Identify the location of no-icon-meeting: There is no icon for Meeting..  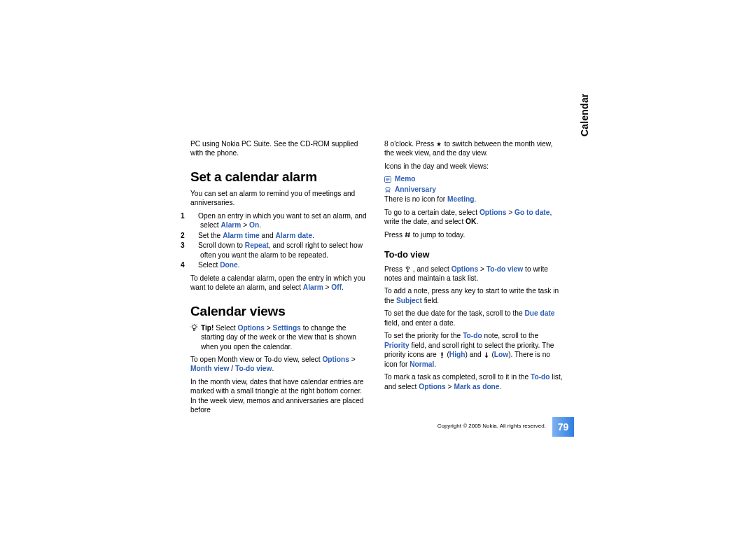
(473, 199).